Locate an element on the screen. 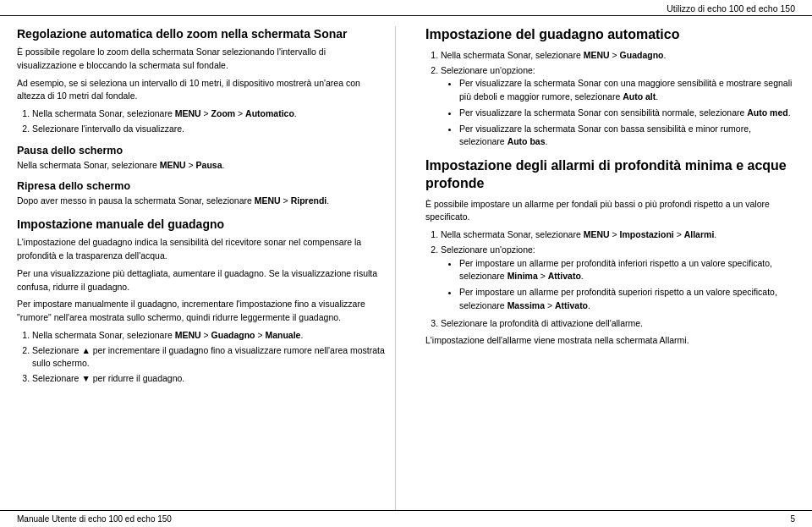 The width and height of the screenshot is (812, 527). guadagno-body2: Per una visualizzazione più dettagliata,… is located at coordinates (201, 281).